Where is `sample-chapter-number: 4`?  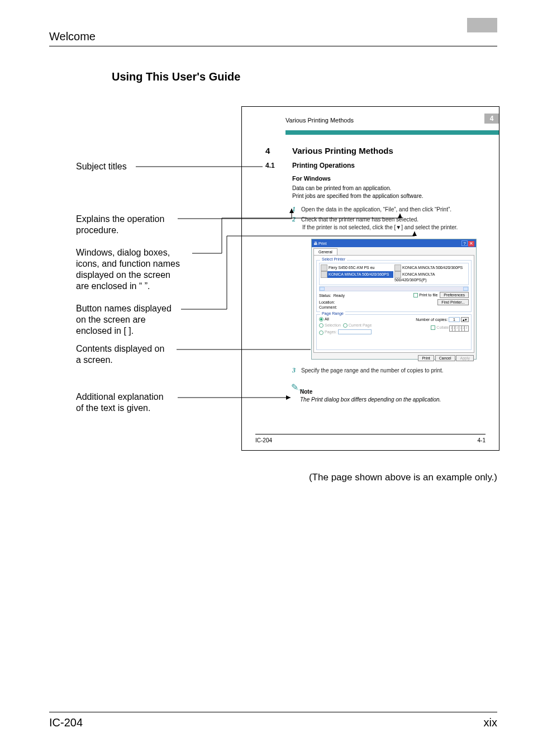
sample-chapter-number: 4 is located at coordinates (268, 151).